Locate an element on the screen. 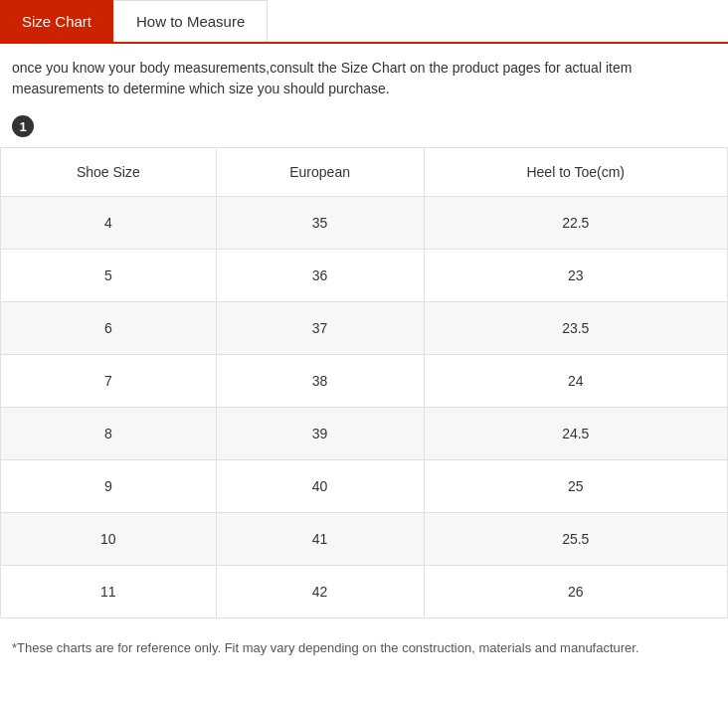  cell-heel-to-toe: 25.5 is located at coordinates (576, 539).